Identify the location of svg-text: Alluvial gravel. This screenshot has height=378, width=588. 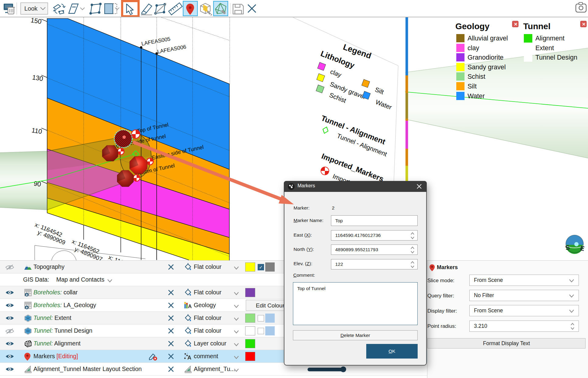
(488, 38).